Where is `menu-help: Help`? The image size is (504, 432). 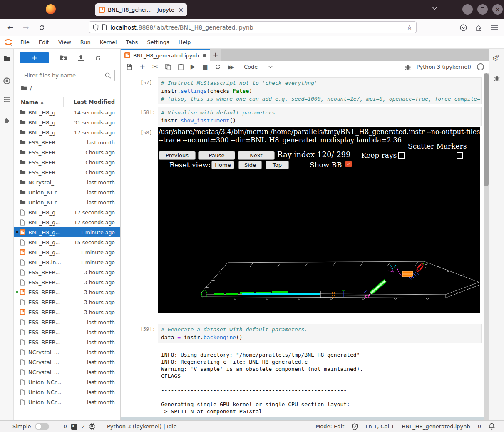
menu-help: Help is located at coordinates (185, 42).